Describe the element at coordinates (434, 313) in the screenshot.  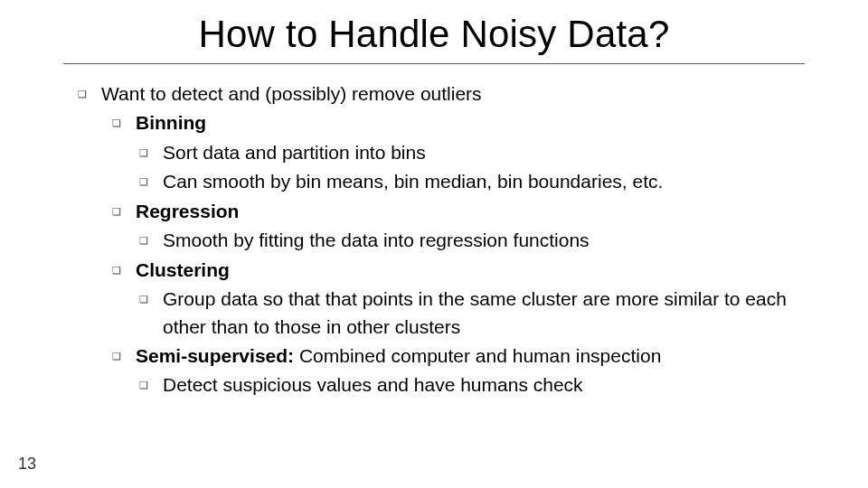
I see `list-item: ❑ Group data so that that points in the …` at that location.